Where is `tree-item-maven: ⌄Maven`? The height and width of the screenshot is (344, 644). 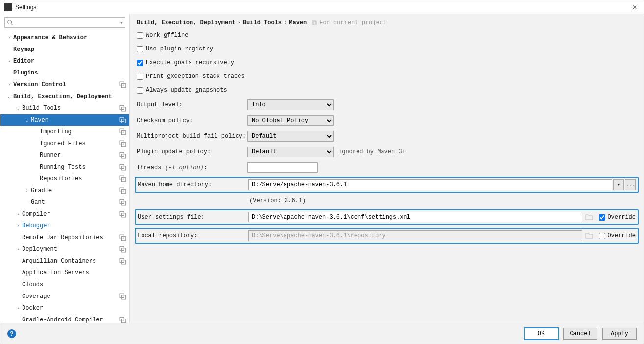
tree-item-maven: ⌄Maven is located at coordinates (65, 120).